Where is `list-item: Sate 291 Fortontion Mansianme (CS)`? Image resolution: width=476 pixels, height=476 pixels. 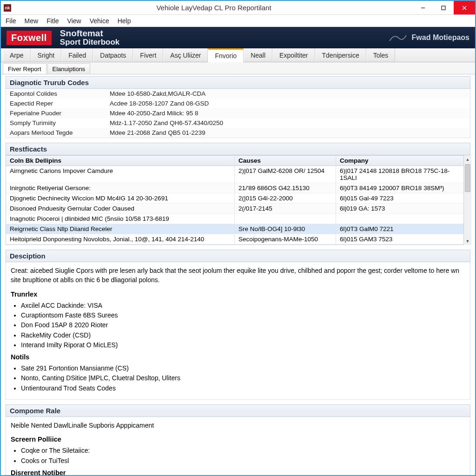
list-item: Sate 291 Fortontion Mansianme (CS) is located at coordinates (243, 368).